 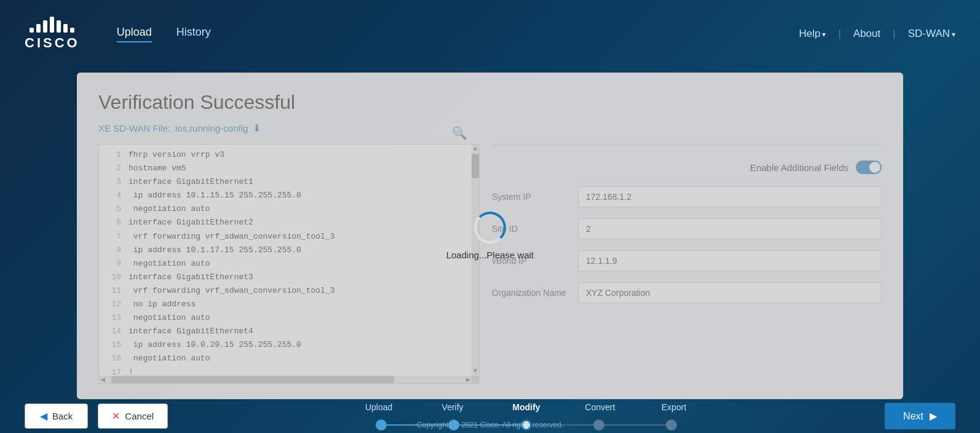 What do you see at coordinates (674, 409) in the screenshot?
I see `step-item-export: Export` at bounding box center [674, 409].